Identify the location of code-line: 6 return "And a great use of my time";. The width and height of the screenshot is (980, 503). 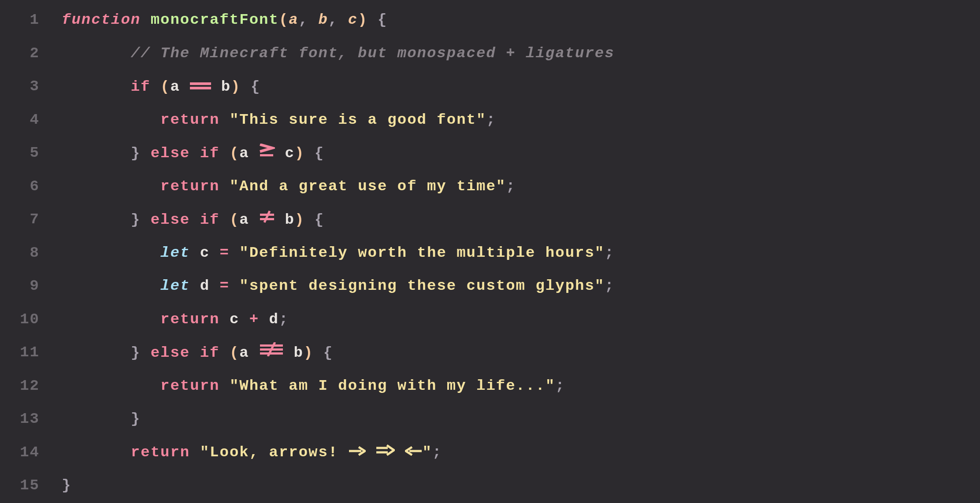
(490, 187).